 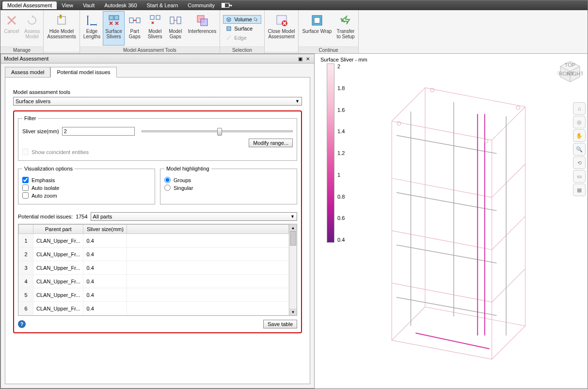 I want to click on target-view-button: ◎, so click(x=579, y=122).